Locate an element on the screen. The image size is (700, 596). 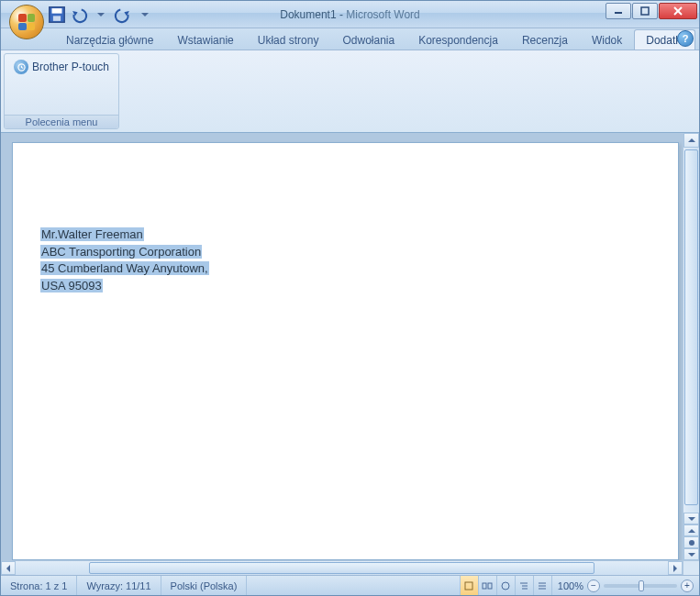
undo-button is located at coordinates (79, 15).